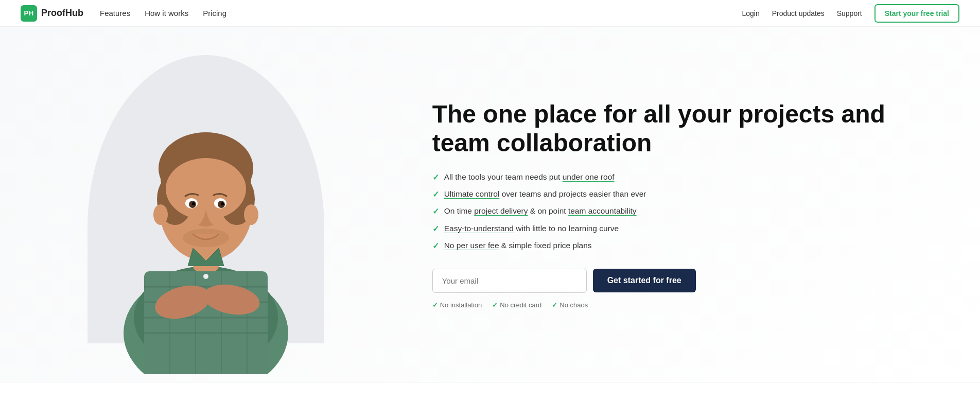 The width and height of the screenshot is (980, 401). Describe the element at coordinates (510, 281) in the screenshot. I see `email-input` at that location.